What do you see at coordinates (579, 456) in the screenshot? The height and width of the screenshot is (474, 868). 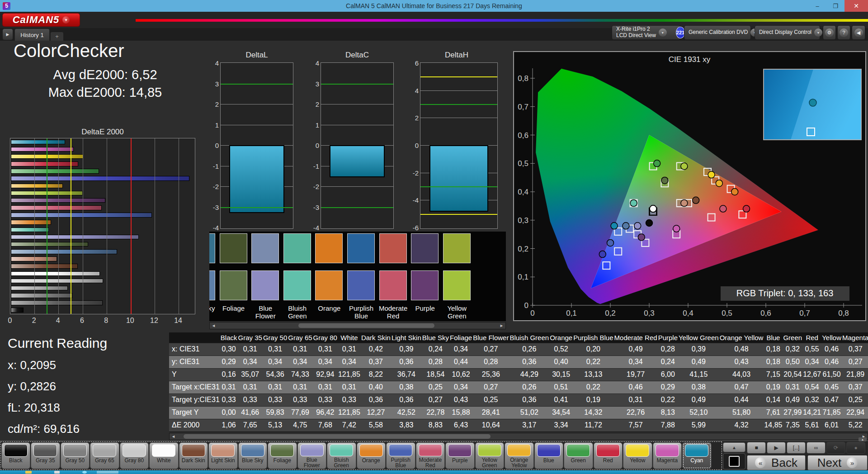 I see `pattern-button-green: Green` at bounding box center [579, 456].